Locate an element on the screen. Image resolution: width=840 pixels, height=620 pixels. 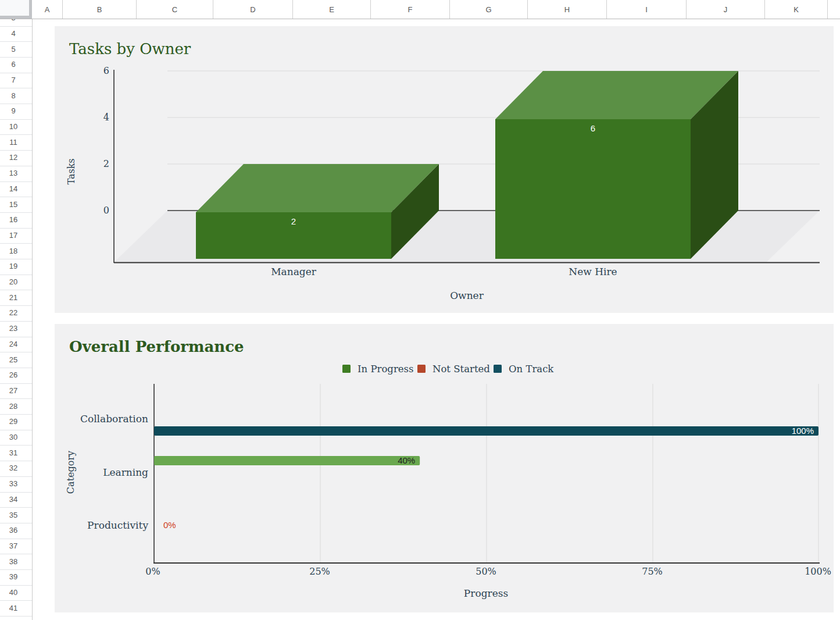
row-number-19: 19 is located at coordinates (13, 266).